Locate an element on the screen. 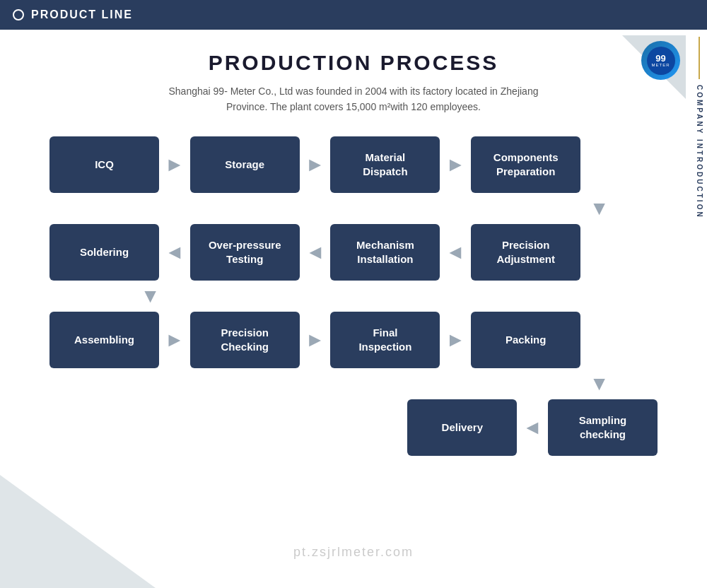 The image size is (707, 588). arrow-right-5-1: ► is located at coordinates (175, 340).